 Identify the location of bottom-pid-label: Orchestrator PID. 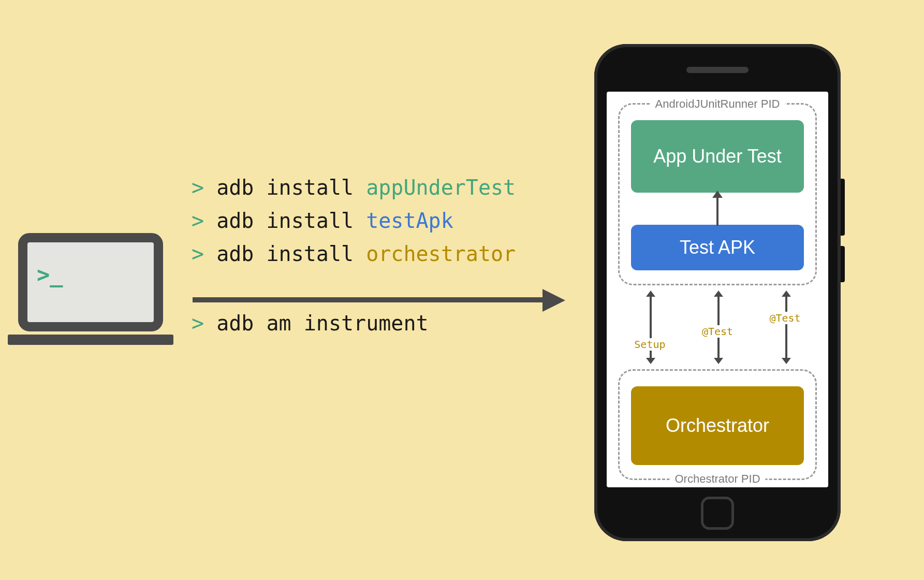
(717, 479).